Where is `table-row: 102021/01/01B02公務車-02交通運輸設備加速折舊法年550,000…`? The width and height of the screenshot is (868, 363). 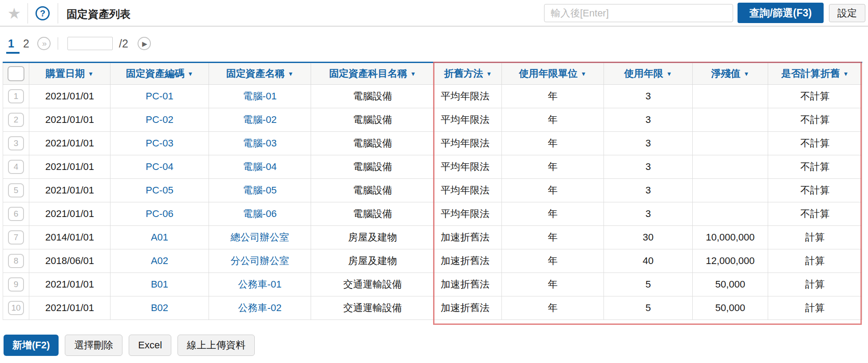
table-row: 102021/01/01B02公務車-02交通運輸設備加速折舊法年550,000… is located at coordinates (433, 308).